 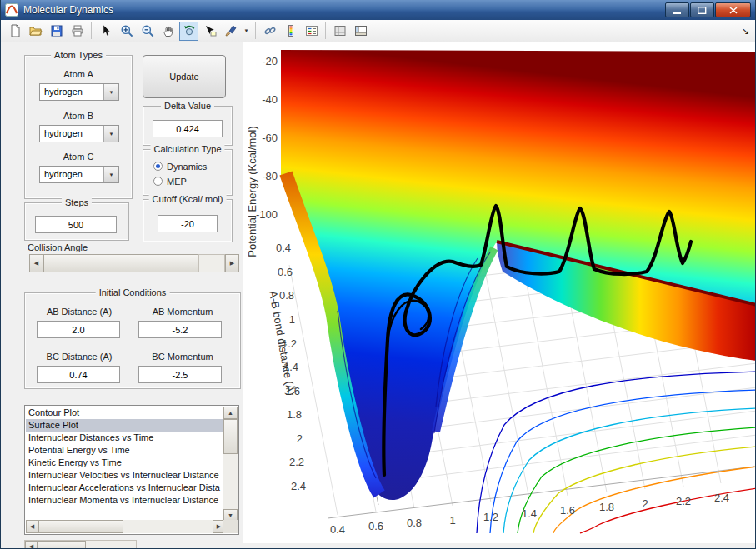 I want to click on insert-legend-button, so click(x=312, y=32).